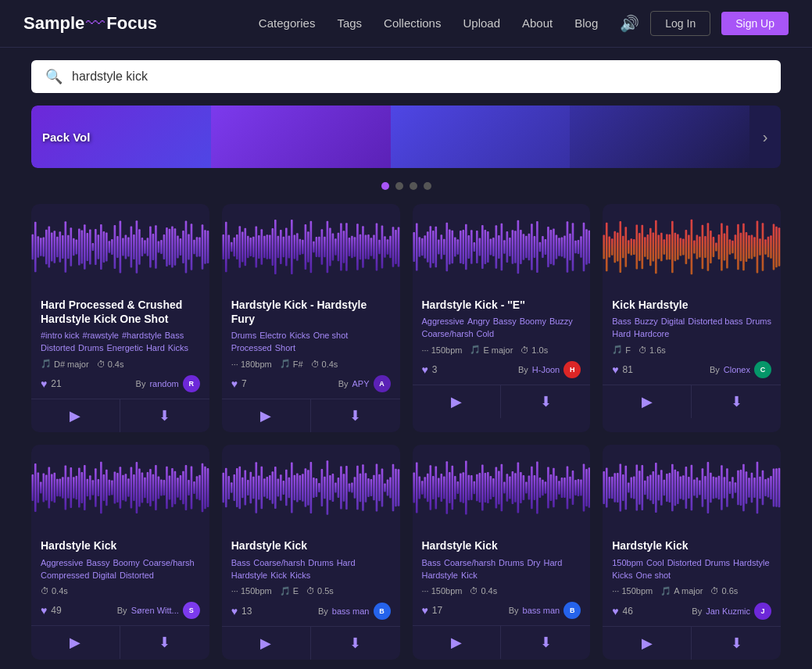 The height and width of the screenshot is (669, 812). What do you see at coordinates (91, 23) in the screenshot?
I see `logo: Sample 〰 Focus` at bounding box center [91, 23].